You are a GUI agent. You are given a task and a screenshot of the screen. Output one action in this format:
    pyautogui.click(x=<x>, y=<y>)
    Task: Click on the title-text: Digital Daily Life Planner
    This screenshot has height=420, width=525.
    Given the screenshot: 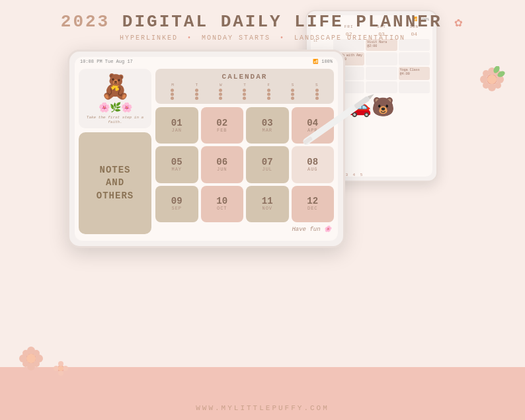 What is the action you would take?
    pyautogui.click(x=288, y=22)
    